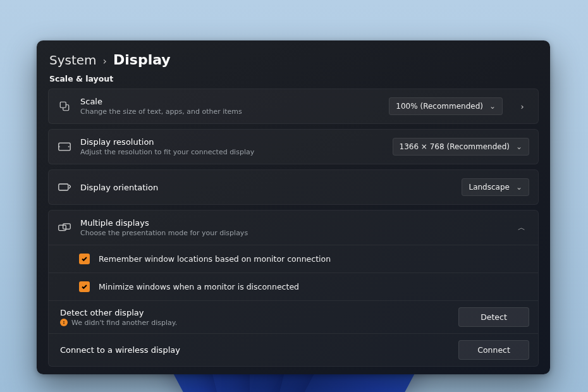 The width and height of the screenshot is (588, 392). What do you see at coordinates (267, 187) in the screenshot?
I see `setting-title: Display orientation` at bounding box center [267, 187].